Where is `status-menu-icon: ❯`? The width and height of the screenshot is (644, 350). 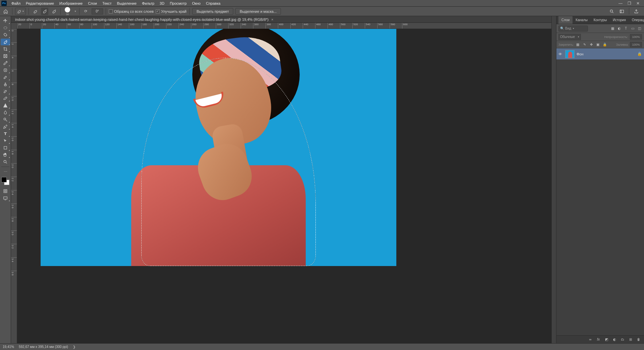 status-menu-icon: ❯ is located at coordinates (74, 347).